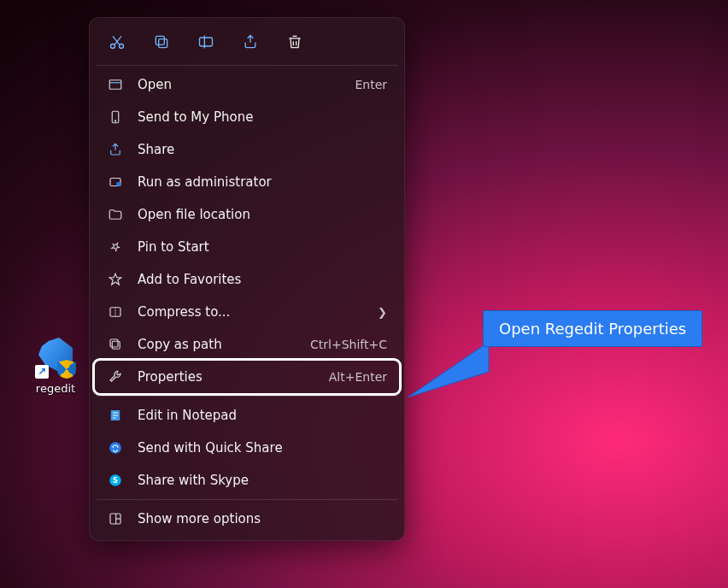 Image resolution: width=728 pixels, height=588 pixels. What do you see at coordinates (115, 117) in the screenshot?
I see `phone-icon` at bounding box center [115, 117].